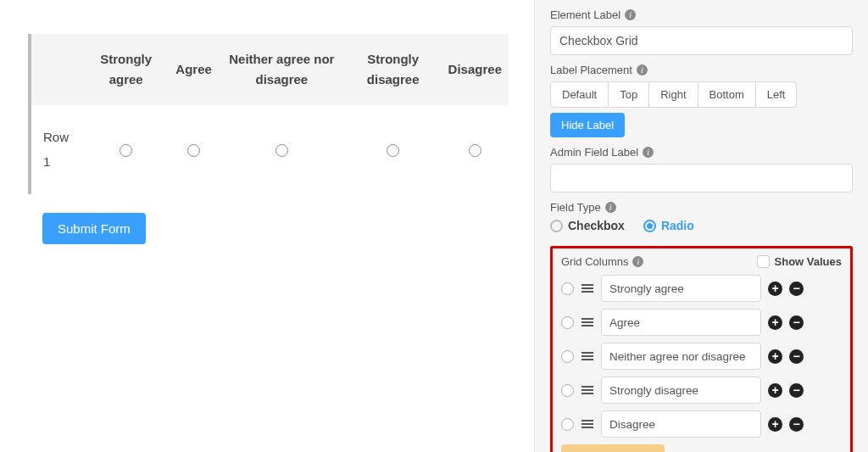 The height and width of the screenshot is (452, 868). What do you see at coordinates (94, 229) in the screenshot?
I see `submit-button: Submit Form` at bounding box center [94, 229].